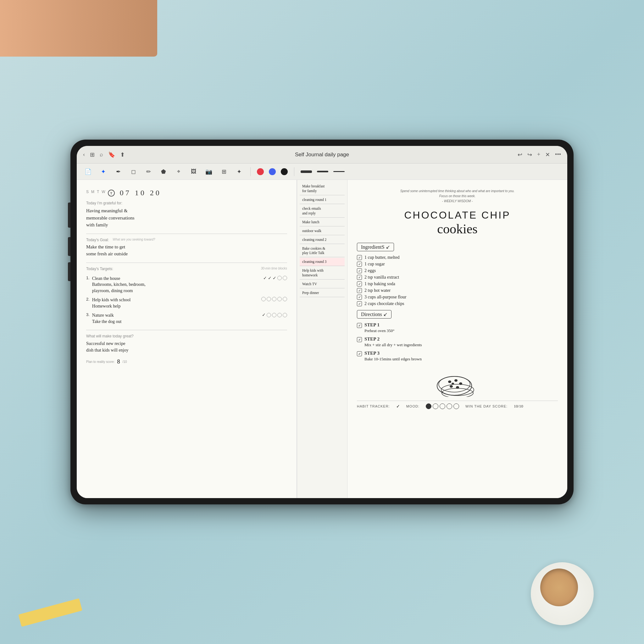  I want to click on pen-tool: ✒, so click(118, 172).